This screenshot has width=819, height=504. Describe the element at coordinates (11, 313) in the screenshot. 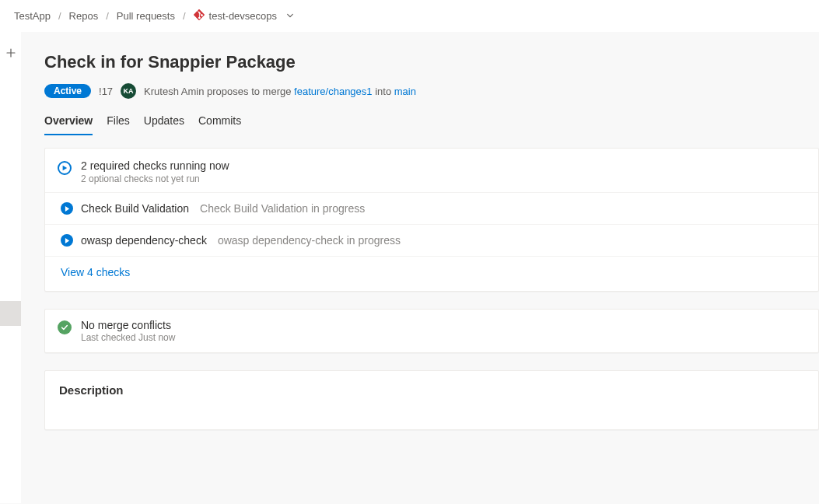

I see `rail-item-active` at that location.